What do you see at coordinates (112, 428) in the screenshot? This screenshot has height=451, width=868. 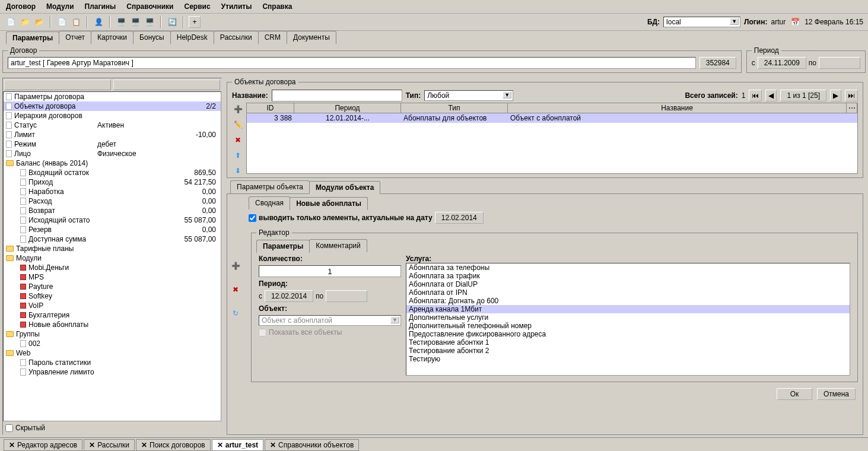 I see `hidden-checkbox: Скрытый` at bounding box center [112, 428].